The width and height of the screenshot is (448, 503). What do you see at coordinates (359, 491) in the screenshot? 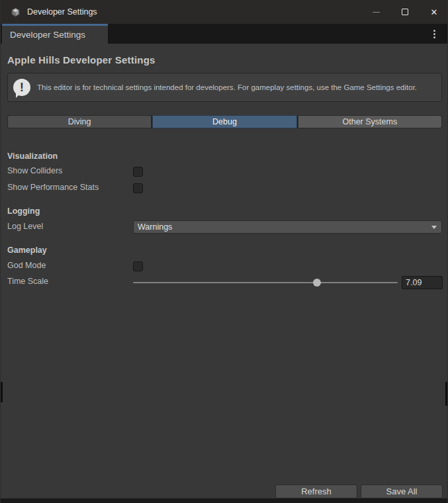
I see `footer-buttons: Refresh Save All` at bounding box center [359, 491].